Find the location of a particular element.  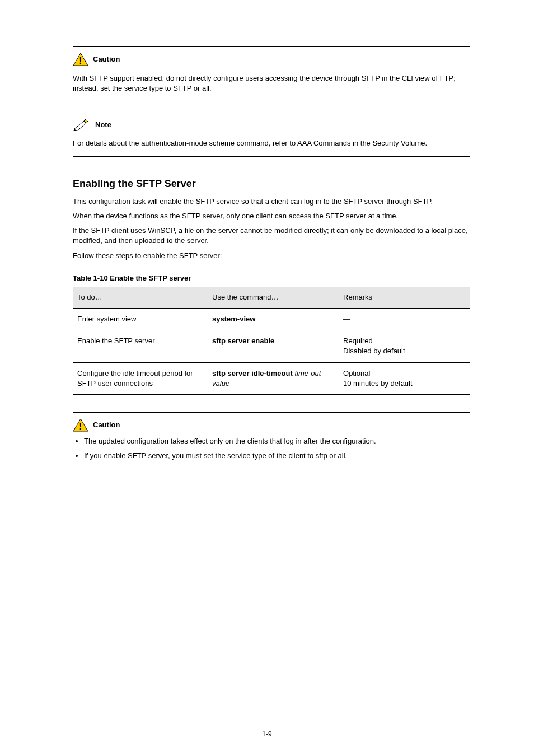

table-cell-cmd: system-view is located at coordinates (273, 319).